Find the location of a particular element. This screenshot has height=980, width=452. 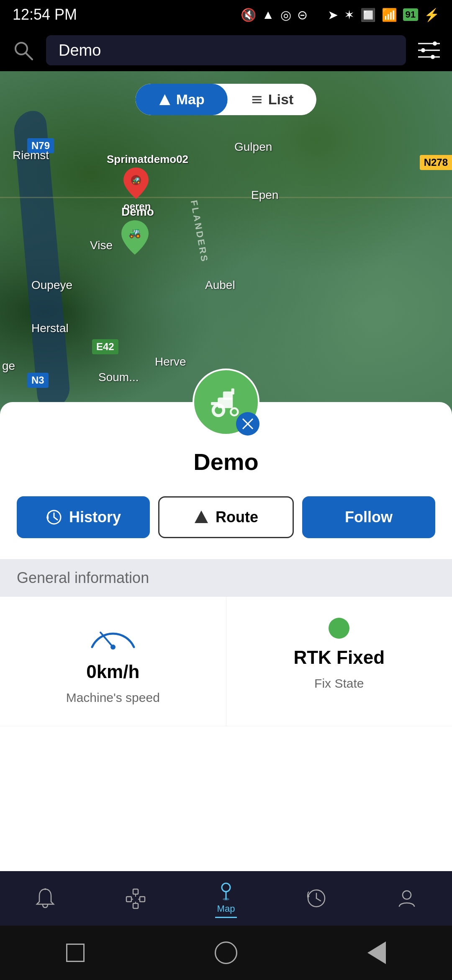

search-value: Demo is located at coordinates (80, 50).